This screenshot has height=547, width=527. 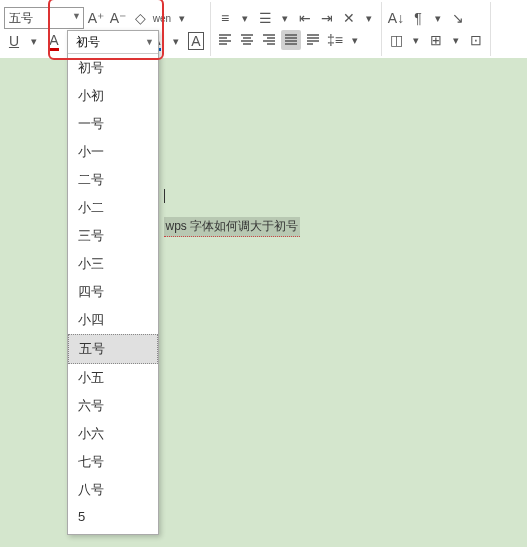 I want to click on font-size-option: 小四, so click(x=113, y=320).